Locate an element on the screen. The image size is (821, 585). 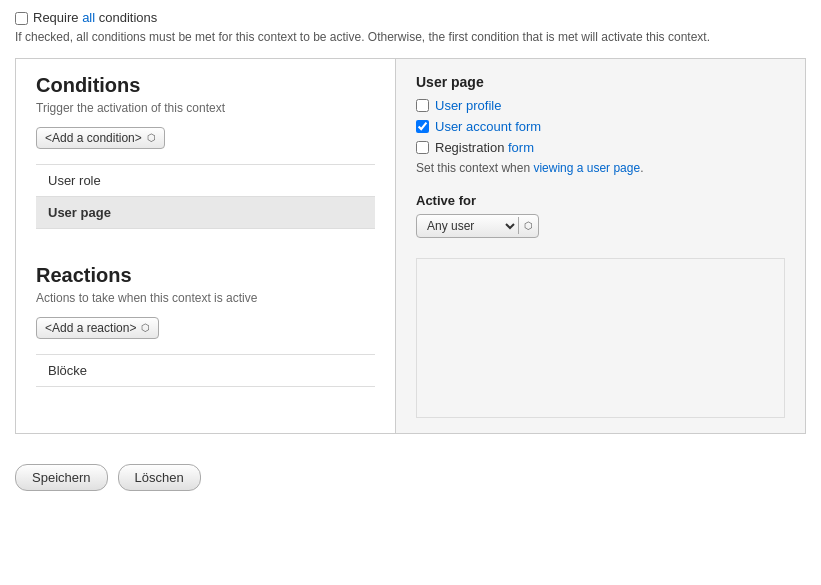
require-conditions-checkbox is located at coordinates (22, 18).